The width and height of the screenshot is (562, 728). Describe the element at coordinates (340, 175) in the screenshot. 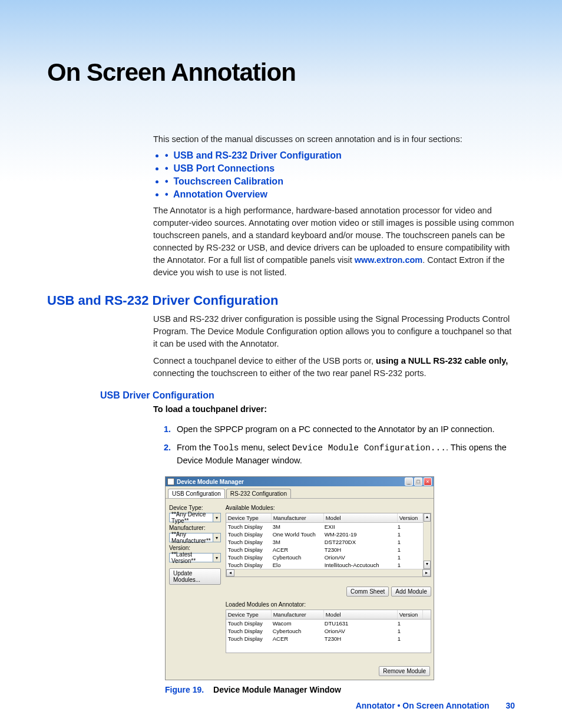

I see `toc-list: • USB and RS-232 Driver Configuration • …` at that location.